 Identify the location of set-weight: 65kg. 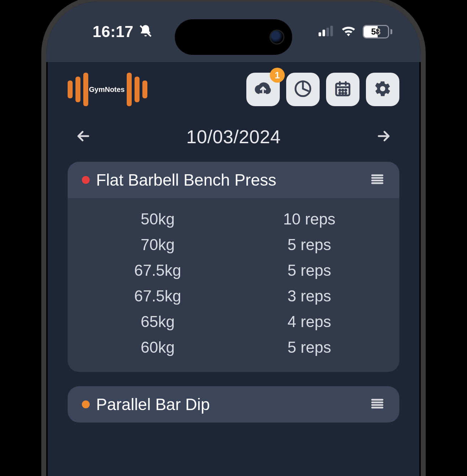
(158, 322).